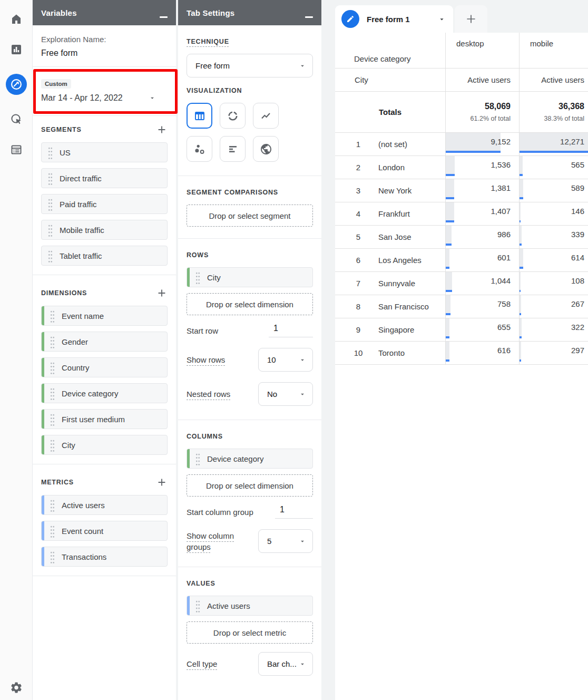 The image size is (588, 700). I want to click on nav-item-home, so click(16, 19).